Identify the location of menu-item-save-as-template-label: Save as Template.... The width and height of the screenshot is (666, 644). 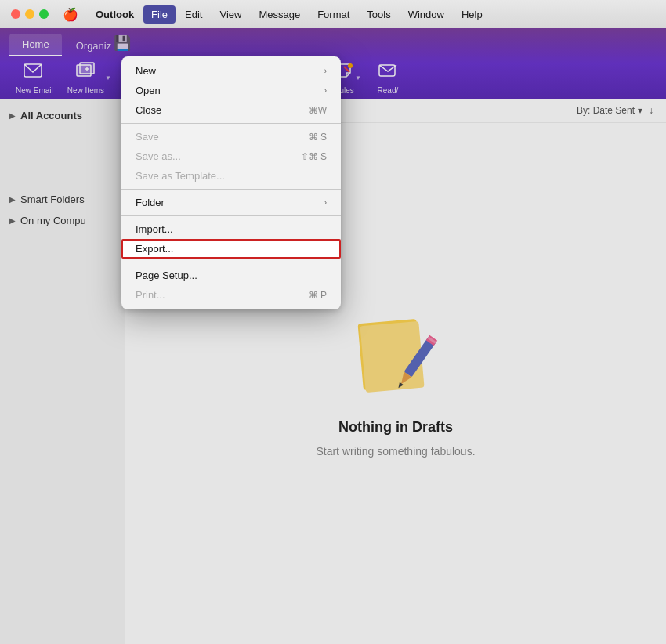
(180, 175).